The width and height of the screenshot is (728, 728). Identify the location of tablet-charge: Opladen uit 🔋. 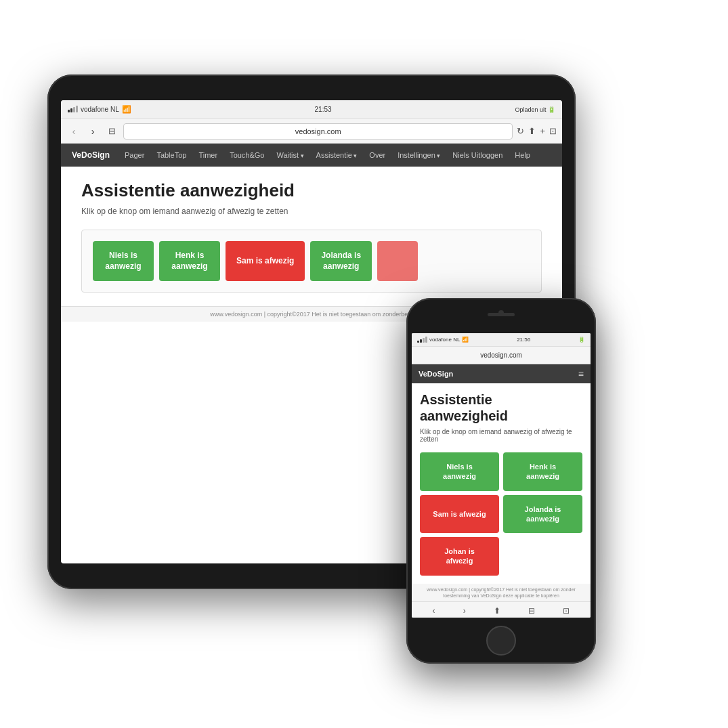
(535, 110).